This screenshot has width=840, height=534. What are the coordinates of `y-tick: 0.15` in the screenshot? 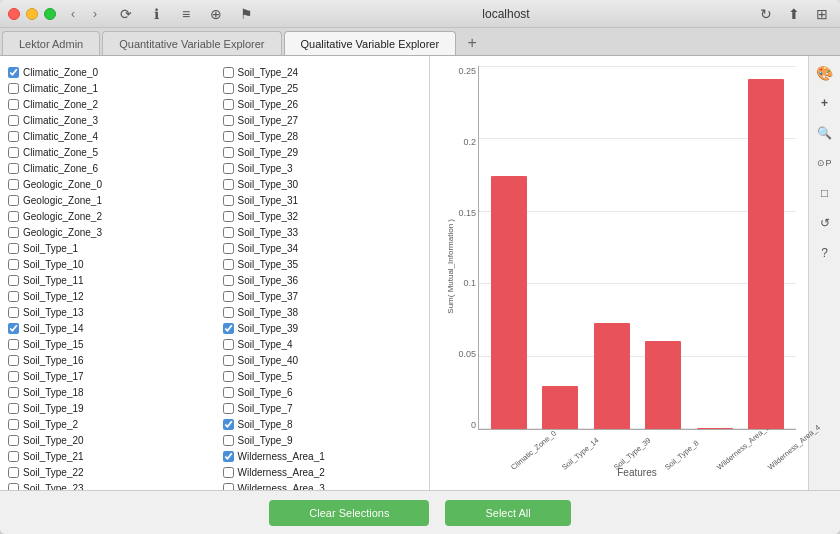 It's located at (467, 213).